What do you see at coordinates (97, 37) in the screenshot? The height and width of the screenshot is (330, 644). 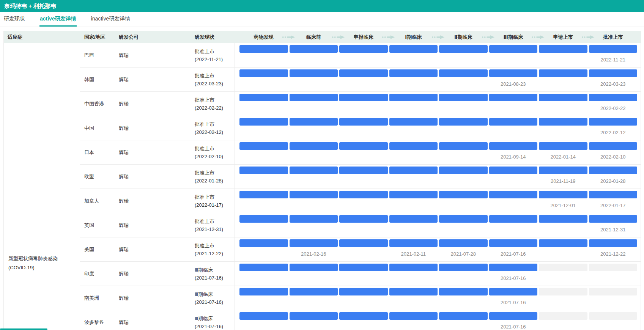 I see `col-header-country: 国家/地区` at bounding box center [97, 37].